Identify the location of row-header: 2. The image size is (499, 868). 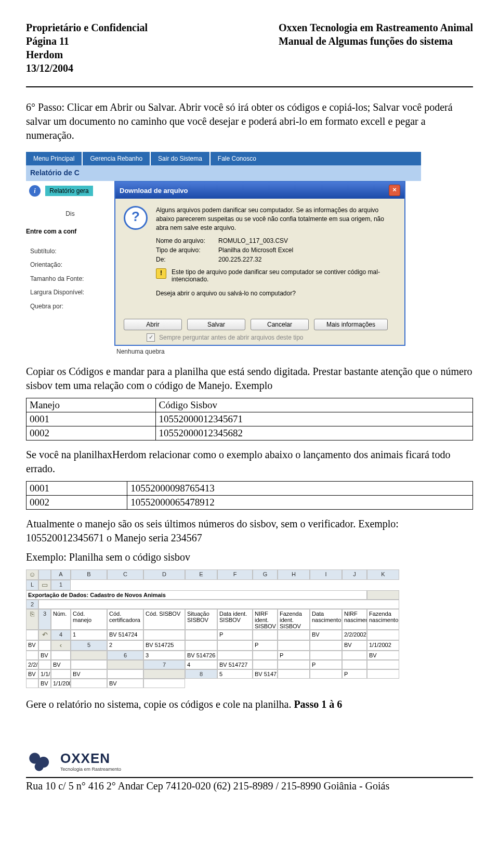
(32, 604).